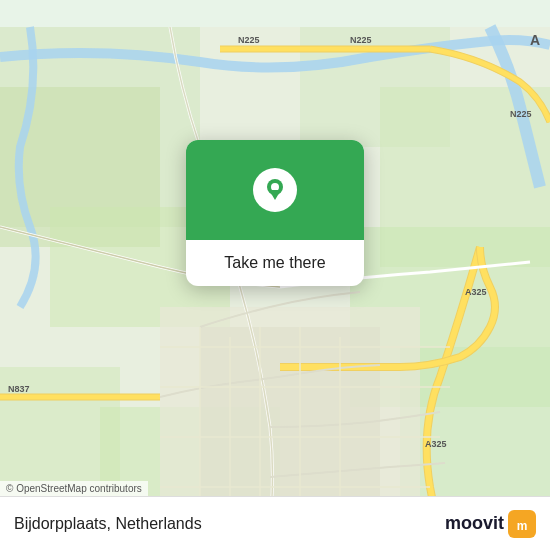 The width and height of the screenshot is (550, 550). I want to click on take-me-there-card: Take me there, so click(275, 213).